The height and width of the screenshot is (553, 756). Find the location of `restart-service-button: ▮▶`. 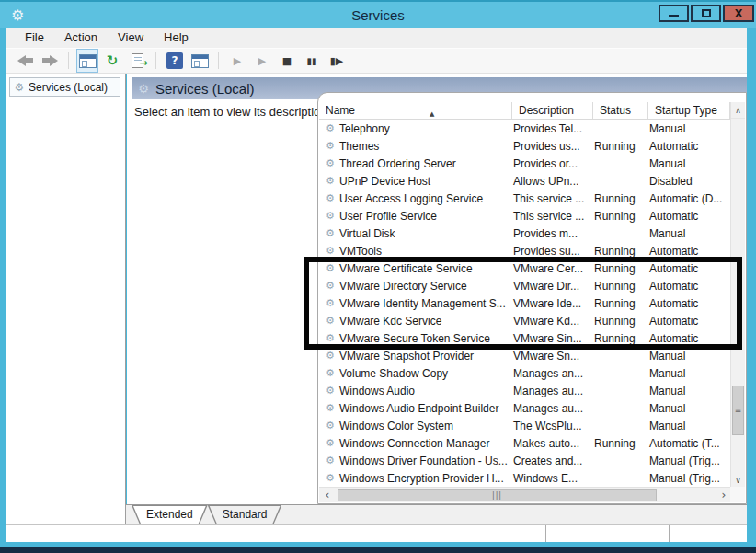

restart-service-button: ▮▶ is located at coordinates (337, 61).